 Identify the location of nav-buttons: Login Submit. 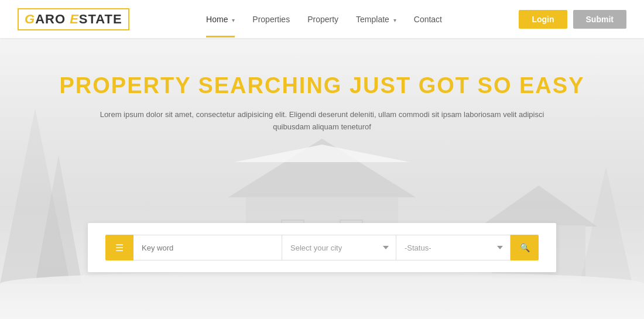
(573, 19).